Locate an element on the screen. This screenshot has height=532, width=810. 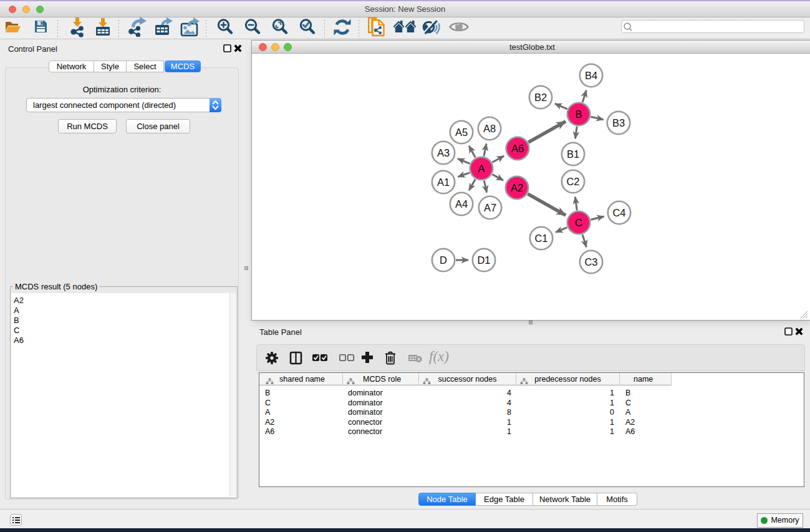
svg-text: B4 is located at coordinates (591, 75).